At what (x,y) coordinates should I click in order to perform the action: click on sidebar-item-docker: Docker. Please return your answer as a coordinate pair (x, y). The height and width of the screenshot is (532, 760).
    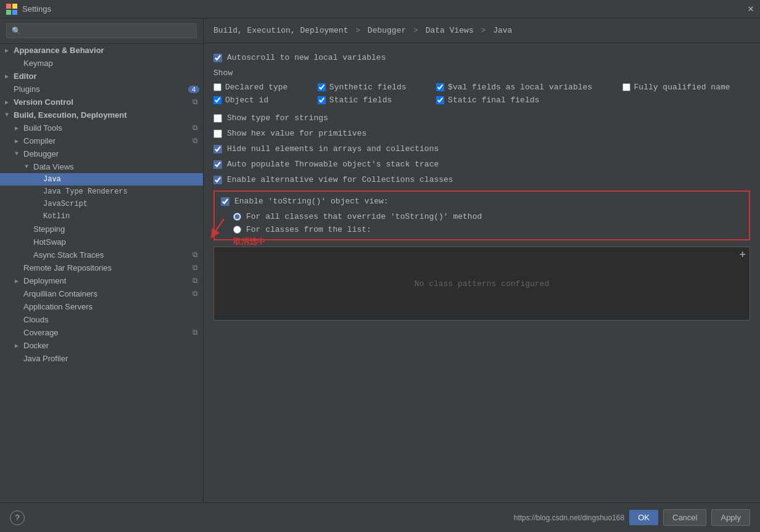
    Looking at the image, I should click on (101, 345).